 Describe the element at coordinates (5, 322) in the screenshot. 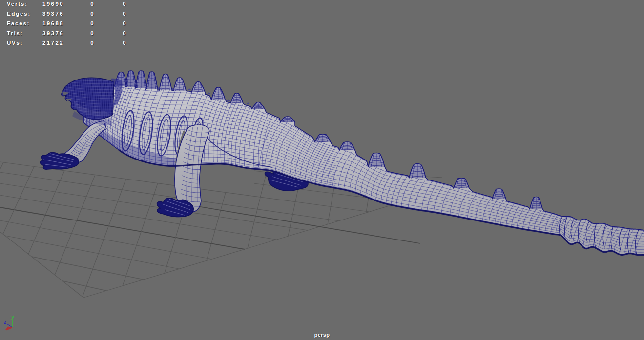

I see `svg-text: z` at that location.